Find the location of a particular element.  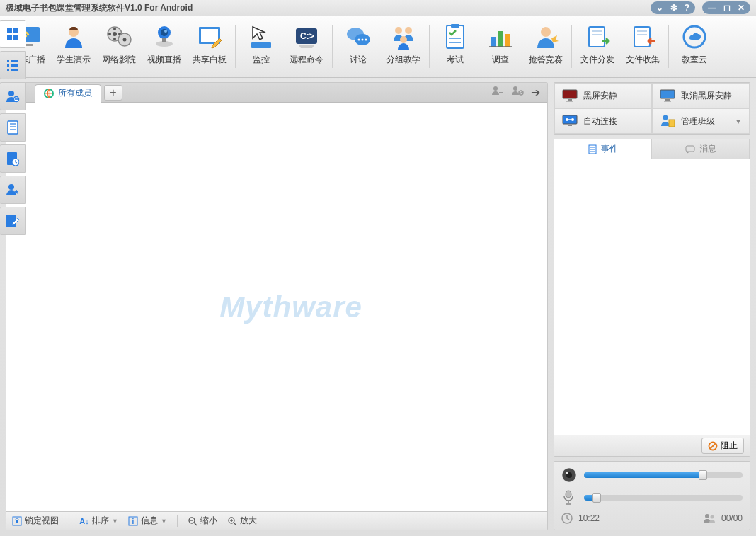

stop-button: 阻止 is located at coordinates (723, 446).